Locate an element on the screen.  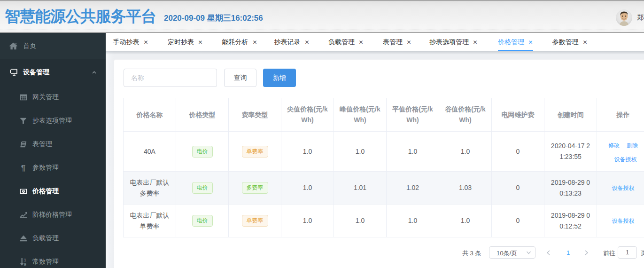
svg-text: 9 is located at coordinates (25, 264).